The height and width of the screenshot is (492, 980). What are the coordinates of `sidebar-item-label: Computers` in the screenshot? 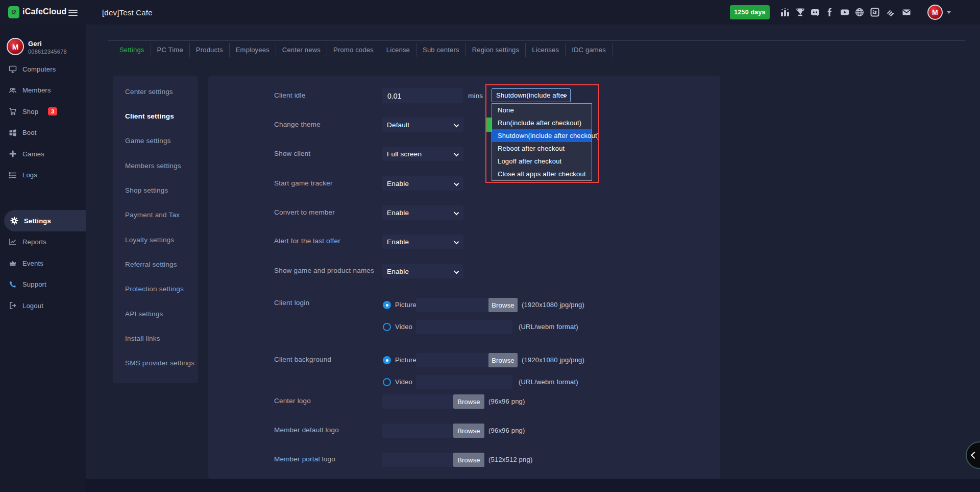 It's located at (39, 69).